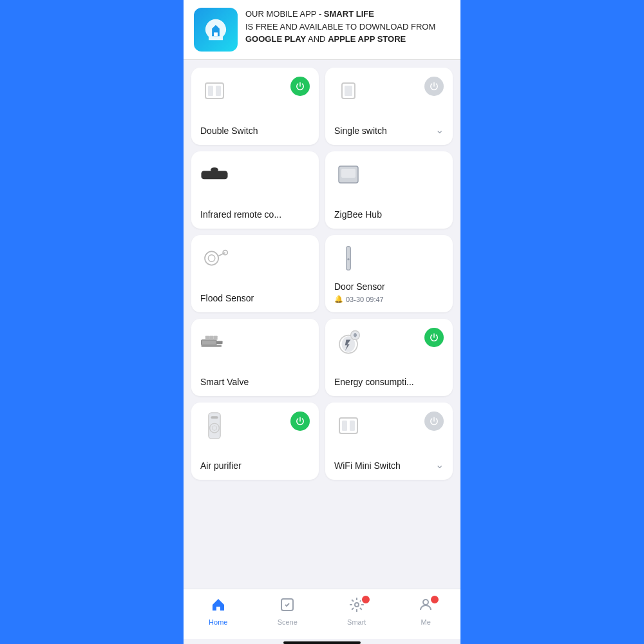 The height and width of the screenshot is (644, 644). I want to click on device-card-wifi-mini-switch: WiFi Mini Switch ⌄, so click(389, 441).